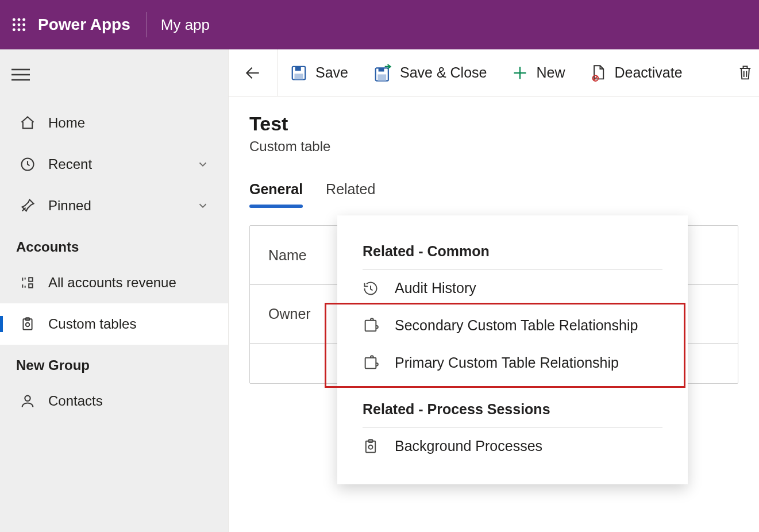 This screenshot has width=759, height=532. Describe the element at coordinates (253, 73) in the screenshot. I see `back-arrow-icon` at that location.